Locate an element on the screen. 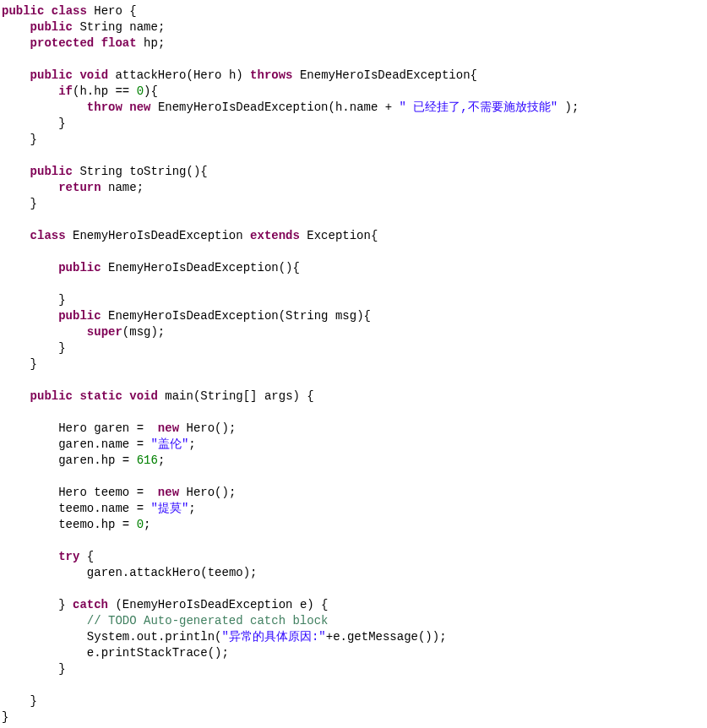 The image size is (707, 728). ident-args: args is located at coordinates (279, 396).